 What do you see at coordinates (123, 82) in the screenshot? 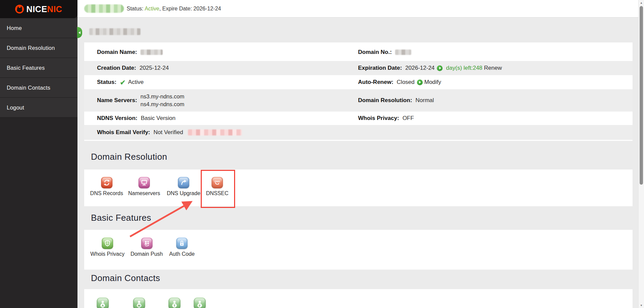
I see `green-check-icon: ✔` at bounding box center [123, 82].